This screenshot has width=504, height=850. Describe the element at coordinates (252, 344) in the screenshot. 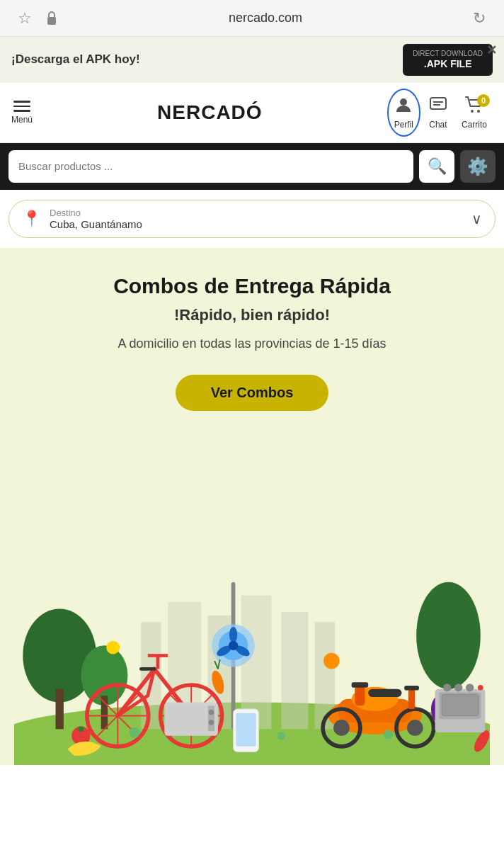

I see `hero-description: A domicilio en todas las provincias de 1…` at that location.